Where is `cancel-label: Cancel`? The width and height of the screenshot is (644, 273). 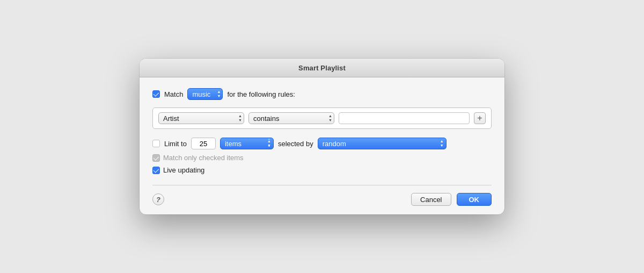
cancel-label: Cancel is located at coordinates (431, 200).